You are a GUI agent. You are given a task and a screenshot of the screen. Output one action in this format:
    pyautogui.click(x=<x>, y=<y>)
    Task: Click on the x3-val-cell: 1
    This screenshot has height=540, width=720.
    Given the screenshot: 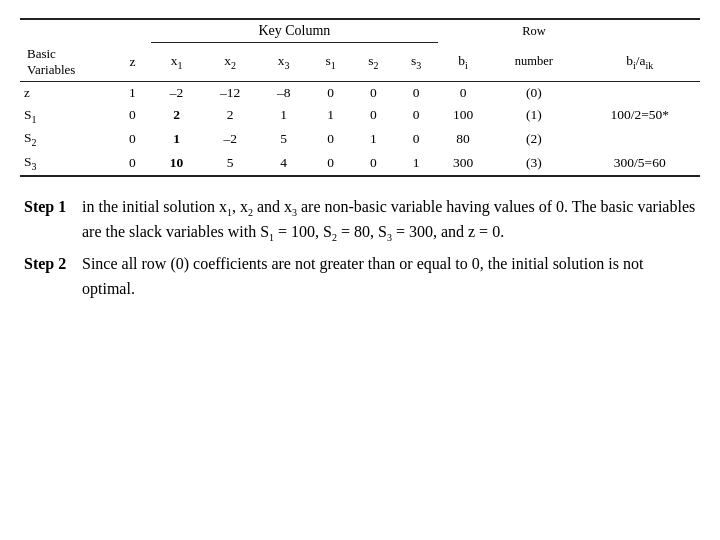 What is the action you would take?
    pyautogui.click(x=284, y=116)
    